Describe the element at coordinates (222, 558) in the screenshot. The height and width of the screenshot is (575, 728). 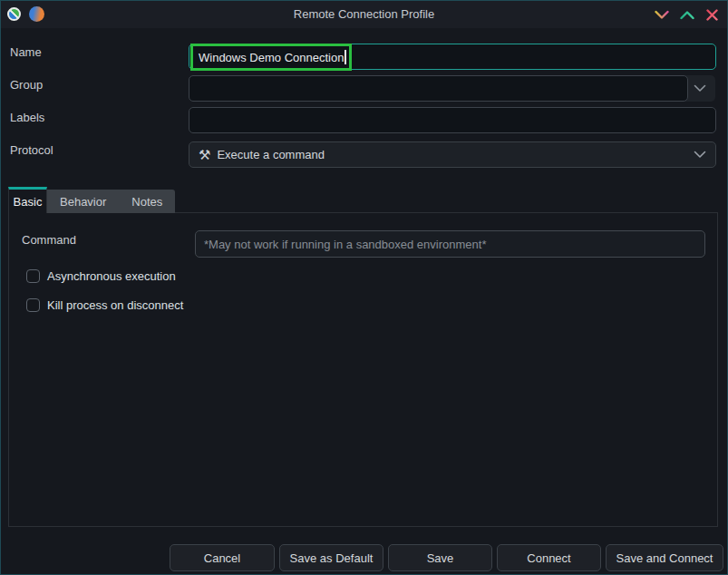
I see `cancel-button: Cancel` at that location.